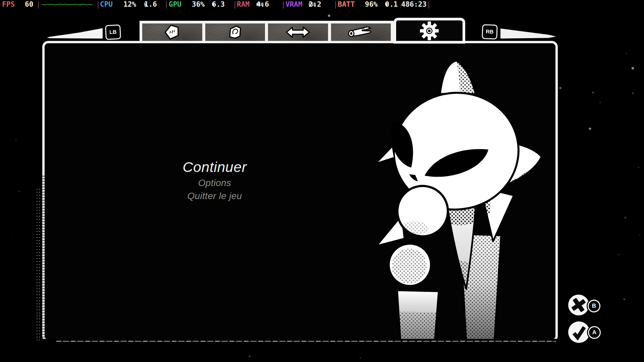 This screenshot has height=362, width=644. I want to click on tab-strip, so click(266, 31).